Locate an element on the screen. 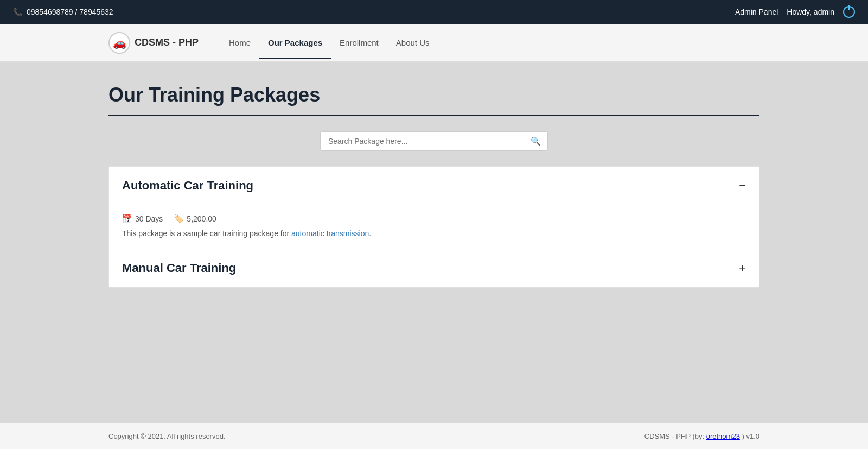 The image size is (868, 449). package-header-0: Automatic Car Training − is located at coordinates (434, 186).